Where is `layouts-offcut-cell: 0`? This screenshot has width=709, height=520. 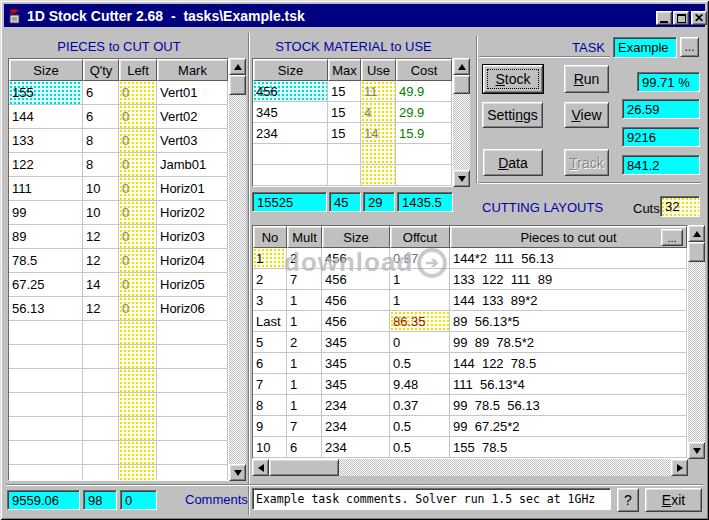
layouts-offcut-cell: 0 is located at coordinates (420, 342).